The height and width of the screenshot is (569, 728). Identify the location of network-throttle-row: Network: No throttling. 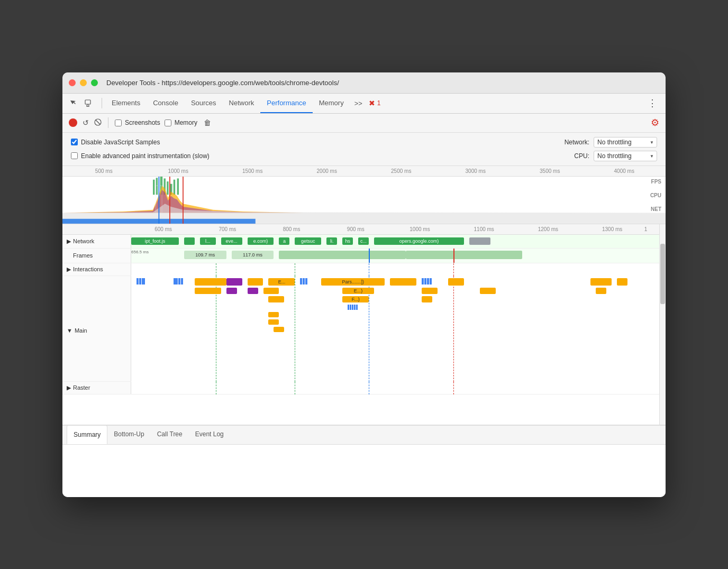
(611, 142).